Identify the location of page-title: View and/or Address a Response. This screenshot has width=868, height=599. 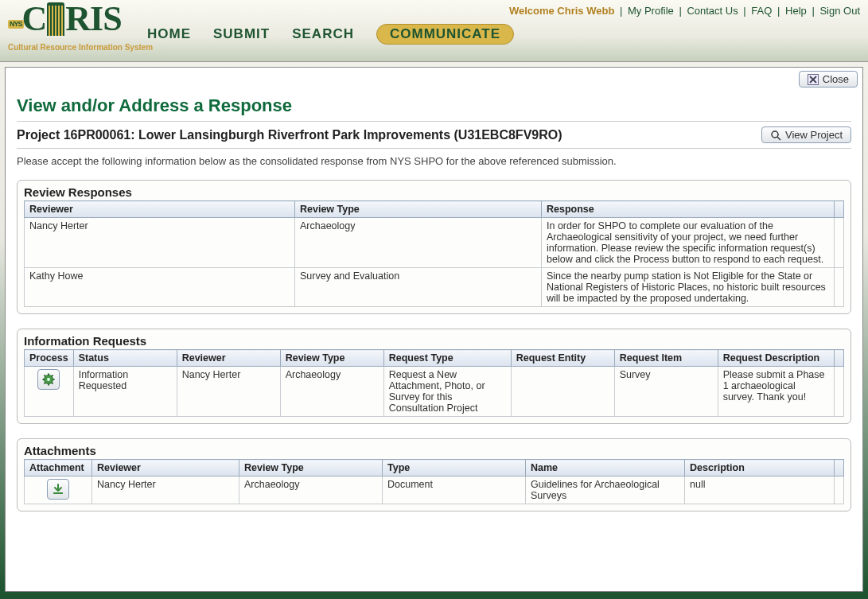
(434, 108).